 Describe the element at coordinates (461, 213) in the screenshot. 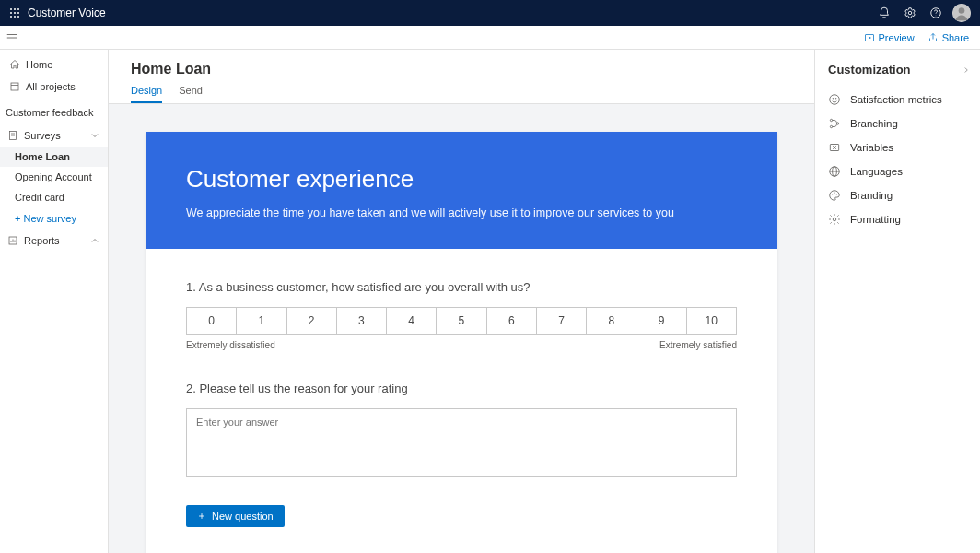

I see `survey-subtitle: We appreciate the time you have taken an…` at that location.